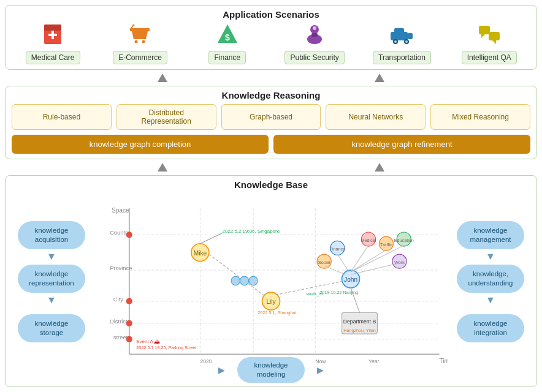 The image size is (542, 392). I want to click on svg-text: 2022.5.1, Shanghai, so click(277, 312).